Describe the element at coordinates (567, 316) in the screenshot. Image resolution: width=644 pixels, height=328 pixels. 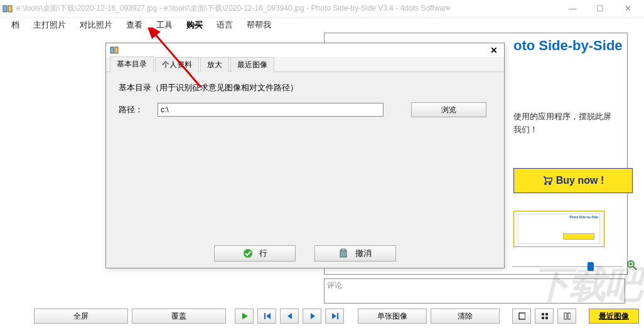
I see `layout-split-button` at that location.